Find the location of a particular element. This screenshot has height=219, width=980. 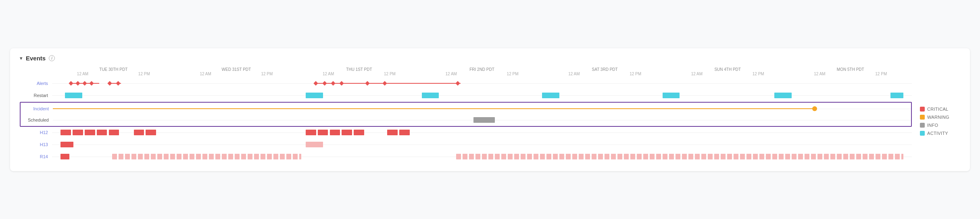

scheduled-row: Scheduled is located at coordinates (466, 120).